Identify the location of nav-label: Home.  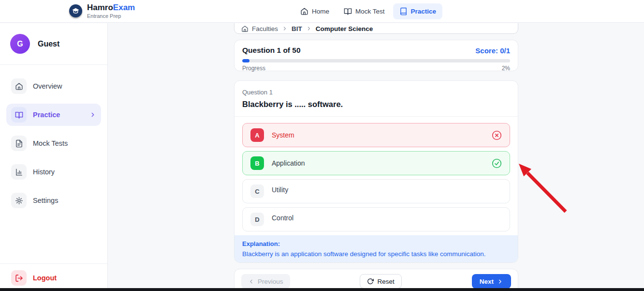
(321, 12).